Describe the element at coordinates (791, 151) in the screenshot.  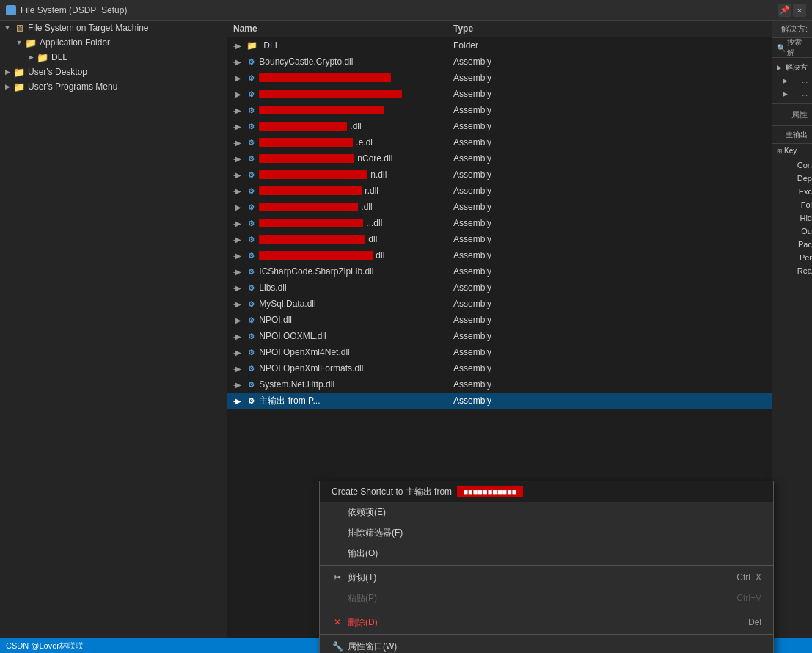
I see `expand-label: Key` at that location.